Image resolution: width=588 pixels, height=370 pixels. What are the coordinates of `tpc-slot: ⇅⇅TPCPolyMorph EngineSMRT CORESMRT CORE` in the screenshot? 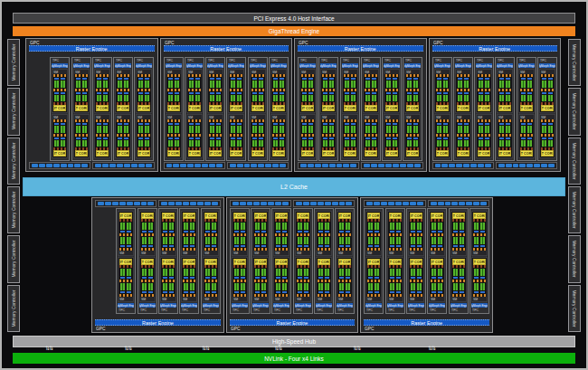 It's located at (261, 263).